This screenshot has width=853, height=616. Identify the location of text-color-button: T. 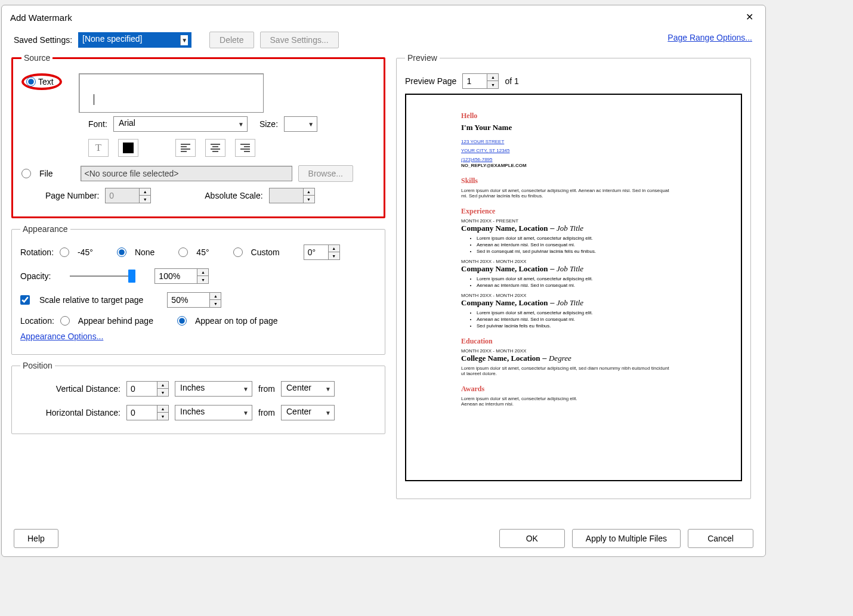
(98, 148).